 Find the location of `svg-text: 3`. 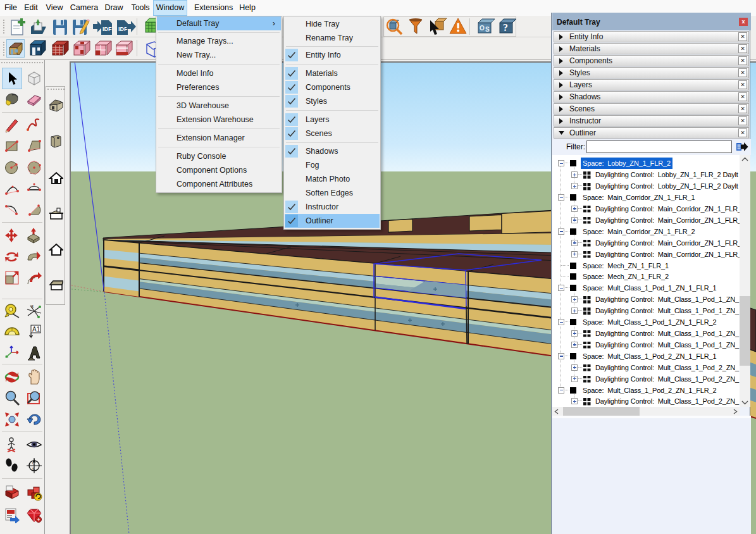

svg-text: 3 is located at coordinates (32, 306).